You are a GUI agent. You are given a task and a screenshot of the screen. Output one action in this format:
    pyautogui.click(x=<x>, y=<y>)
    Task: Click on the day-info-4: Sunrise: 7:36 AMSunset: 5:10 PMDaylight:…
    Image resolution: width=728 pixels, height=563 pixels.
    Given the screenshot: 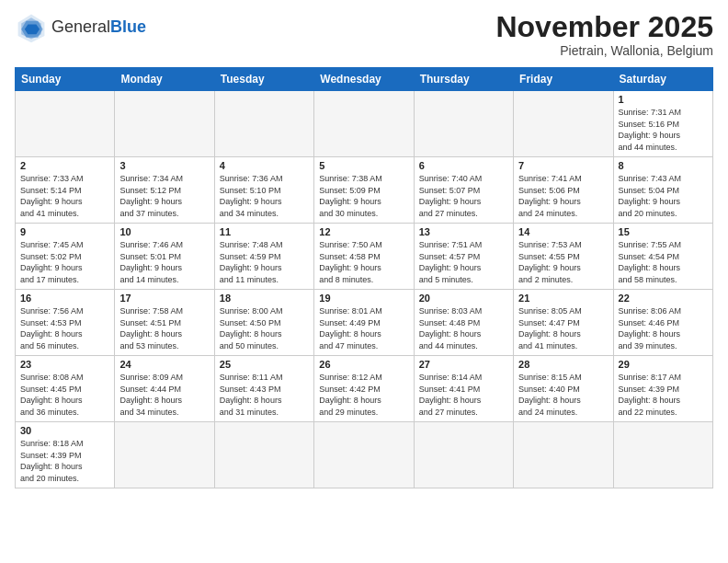 What is the action you would take?
    pyautogui.click(x=252, y=196)
    